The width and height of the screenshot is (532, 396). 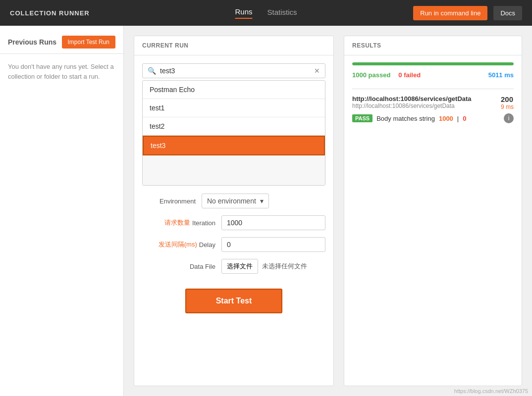 What do you see at coordinates (262, 201) in the screenshot?
I see `chevron-down-icon: ▾` at bounding box center [262, 201].